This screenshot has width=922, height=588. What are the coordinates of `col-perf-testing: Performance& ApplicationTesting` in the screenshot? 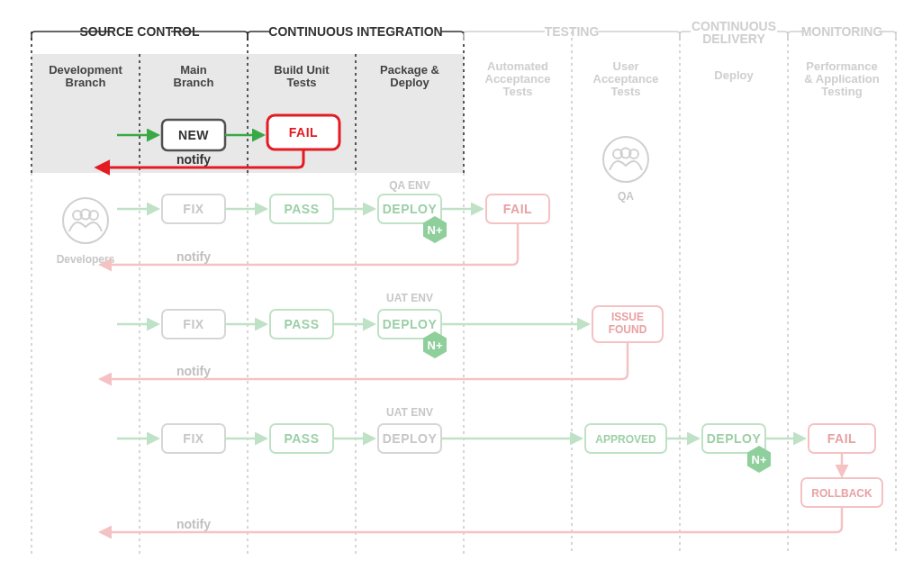 It's located at (841, 79).